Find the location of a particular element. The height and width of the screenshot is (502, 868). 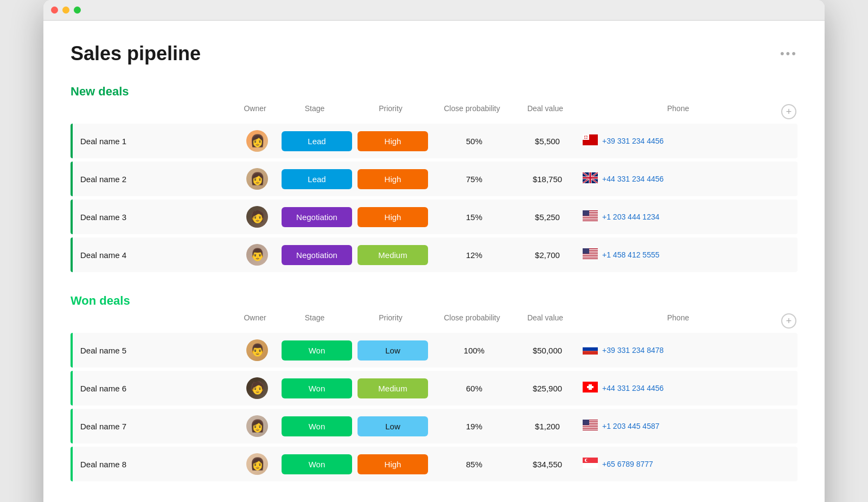

col-header-deal-value-won: Deal value is located at coordinates (545, 321).